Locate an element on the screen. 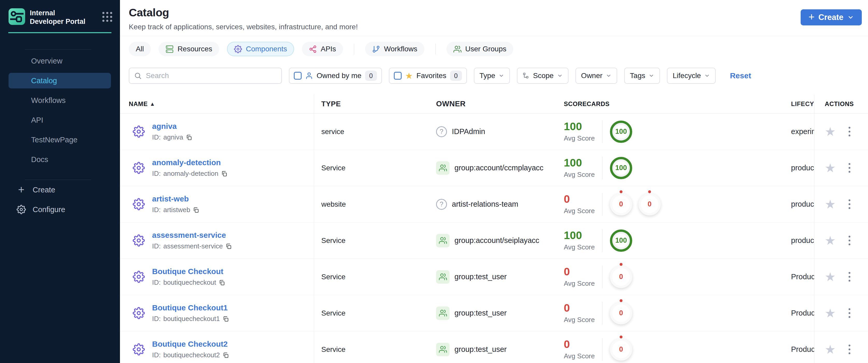  sidebar-item-catalog: Catalog is located at coordinates (60, 81).